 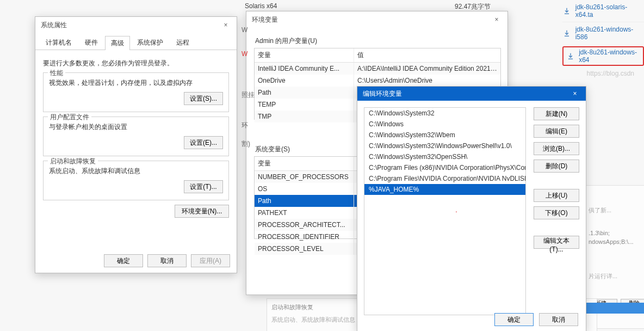 What do you see at coordinates (445, 113) in the screenshot?
I see `list-item: C:\Windows\System32` at bounding box center [445, 113].